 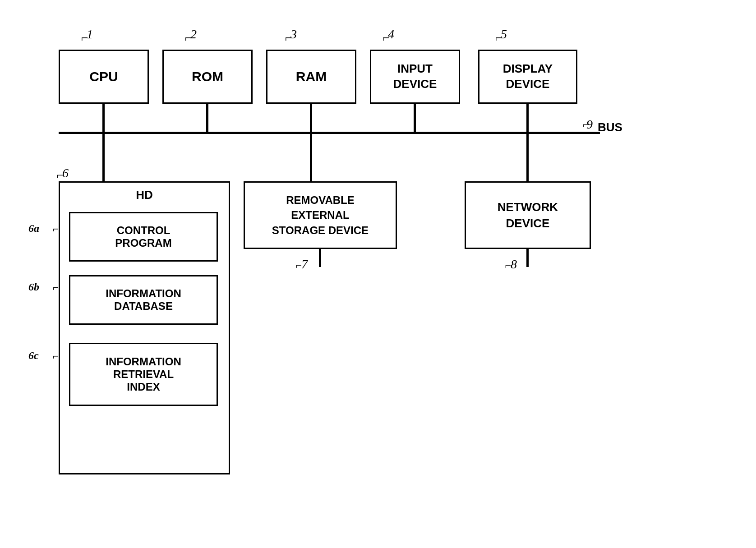 I want to click on information-database-box: INFORMATIONDATABASE, so click(x=143, y=300).